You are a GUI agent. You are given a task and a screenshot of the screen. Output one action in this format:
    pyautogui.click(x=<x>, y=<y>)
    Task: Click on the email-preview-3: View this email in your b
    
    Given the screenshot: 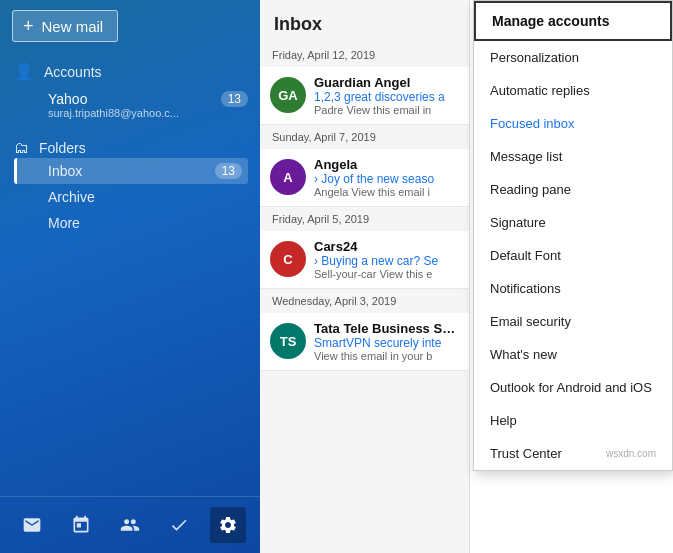 What is the action you would take?
    pyautogui.click(x=386, y=356)
    